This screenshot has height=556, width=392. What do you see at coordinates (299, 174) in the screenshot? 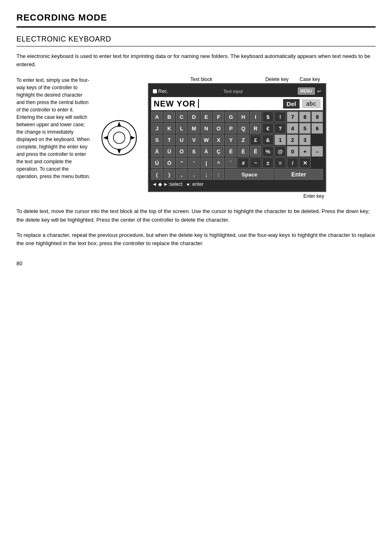
I see `key-enter: Enter` at bounding box center [299, 174].